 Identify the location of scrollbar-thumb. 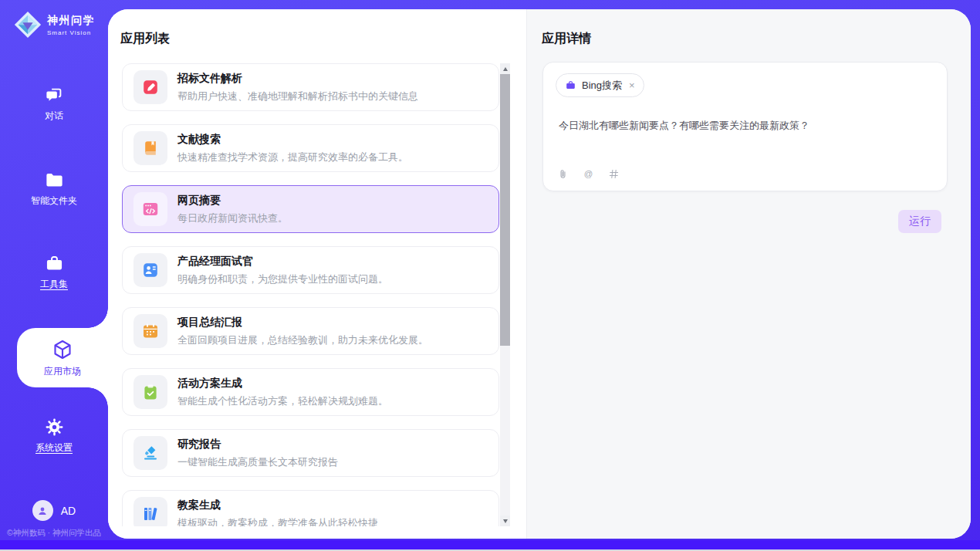
(505, 210).